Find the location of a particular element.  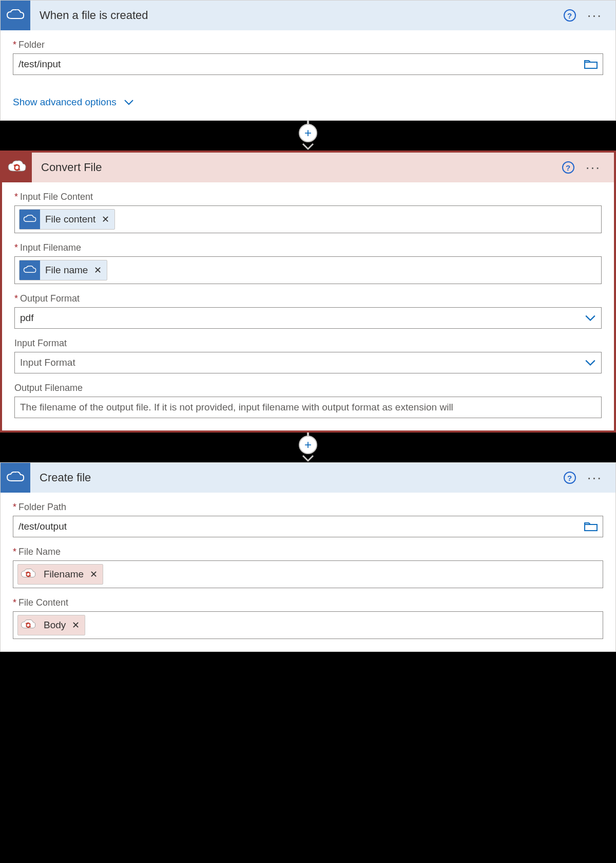

token-file-name: File name ✕ is located at coordinates (63, 270).